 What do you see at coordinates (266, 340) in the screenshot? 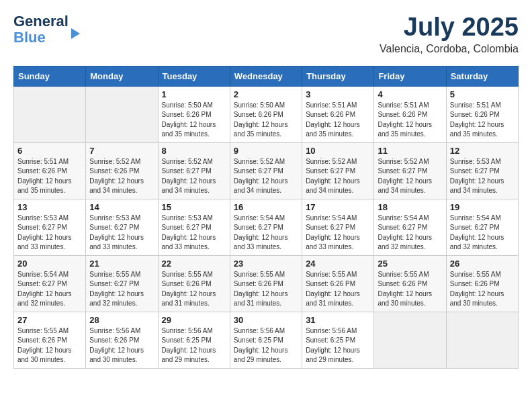
I see `calendar-cell: 30Sunrise: 5:56 AM Sunset: 6:25 PM Dayli…` at bounding box center [266, 340].